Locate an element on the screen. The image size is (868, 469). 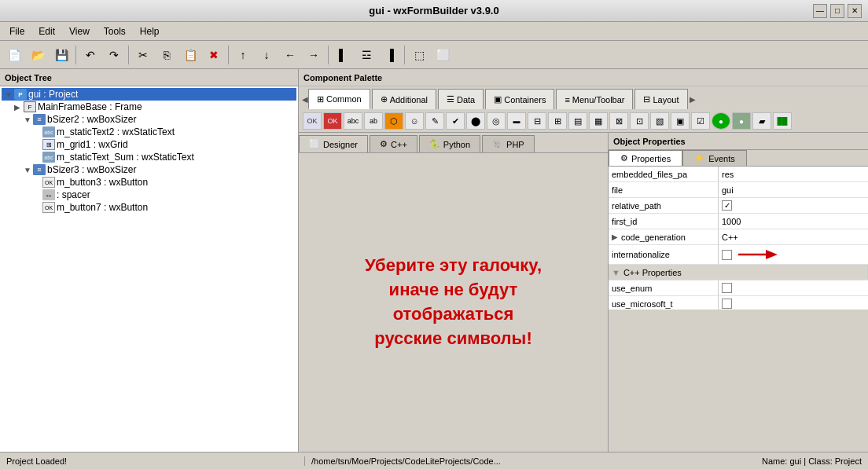
palette-icon-14: ▤ is located at coordinates (578, 121).